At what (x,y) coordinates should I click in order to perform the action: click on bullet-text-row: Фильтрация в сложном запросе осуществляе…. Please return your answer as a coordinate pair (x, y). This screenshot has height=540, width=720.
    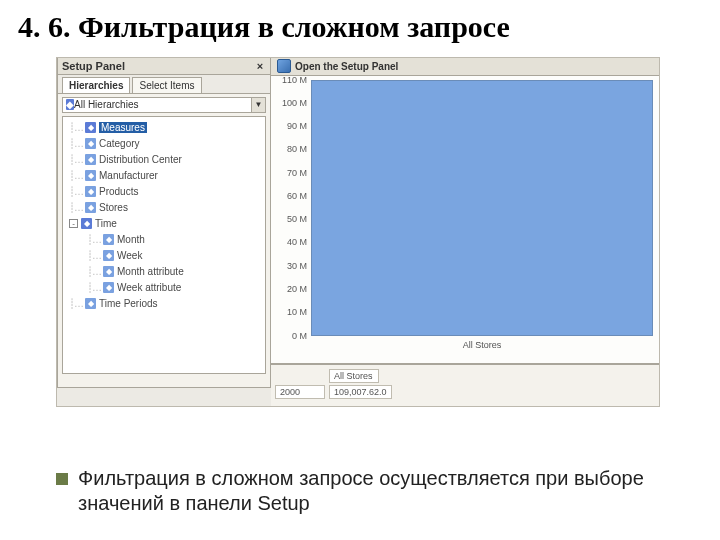
    Looking at the image, I should click on (368, 491).